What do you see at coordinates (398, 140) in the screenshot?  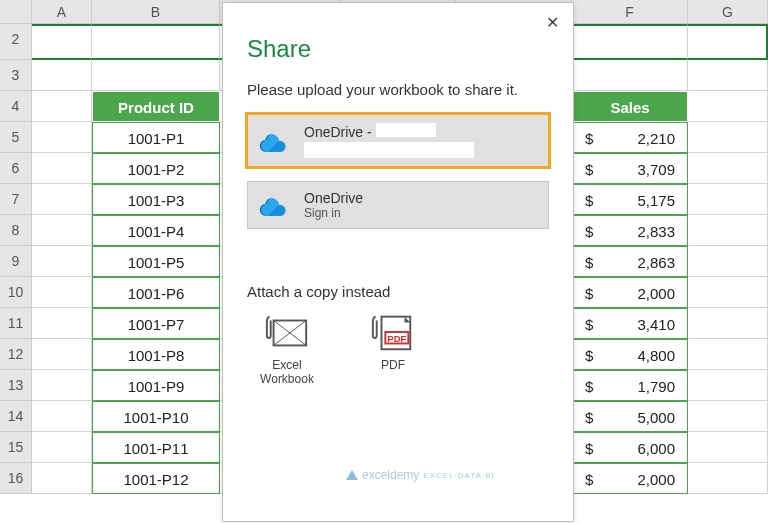 I see `onedrive-personal-button: OneDrive -` at bounding box center [398, 140].